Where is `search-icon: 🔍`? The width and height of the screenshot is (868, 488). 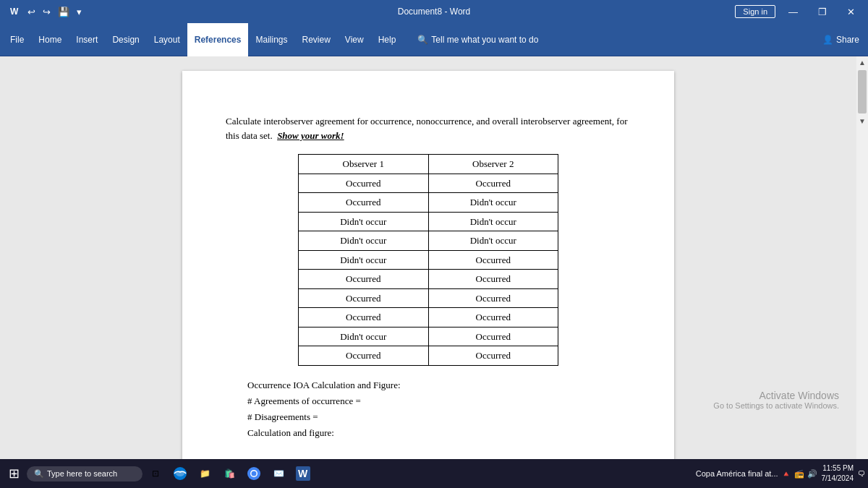 search-icon: 🔍 is located at coordinates (422, 40).